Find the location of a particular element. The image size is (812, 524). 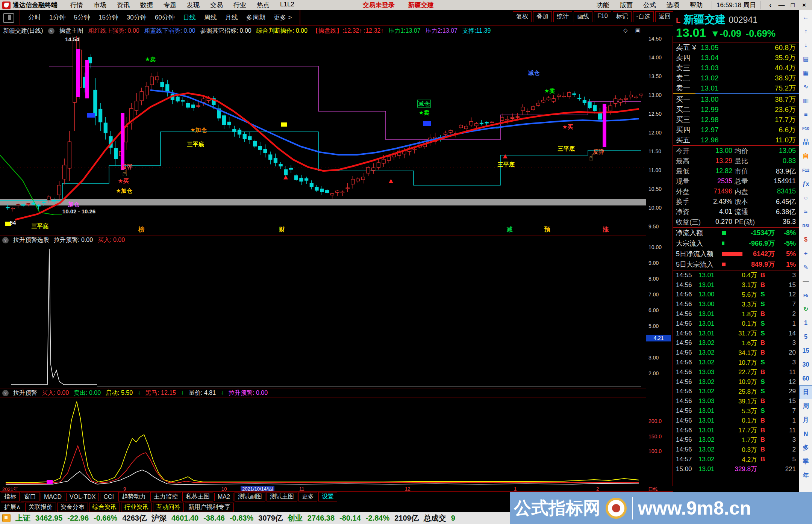

transaction-row: 14:5613.0339.1万B15 is located at coordinates (736, 401).